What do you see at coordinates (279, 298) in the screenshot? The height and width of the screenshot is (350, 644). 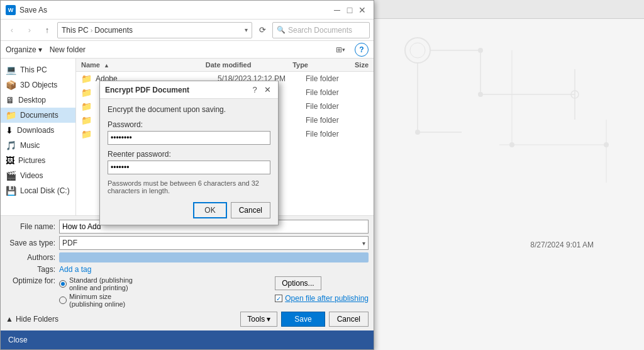 I see `open-after-checkbox: ✓` at bounding box center [279, 298].